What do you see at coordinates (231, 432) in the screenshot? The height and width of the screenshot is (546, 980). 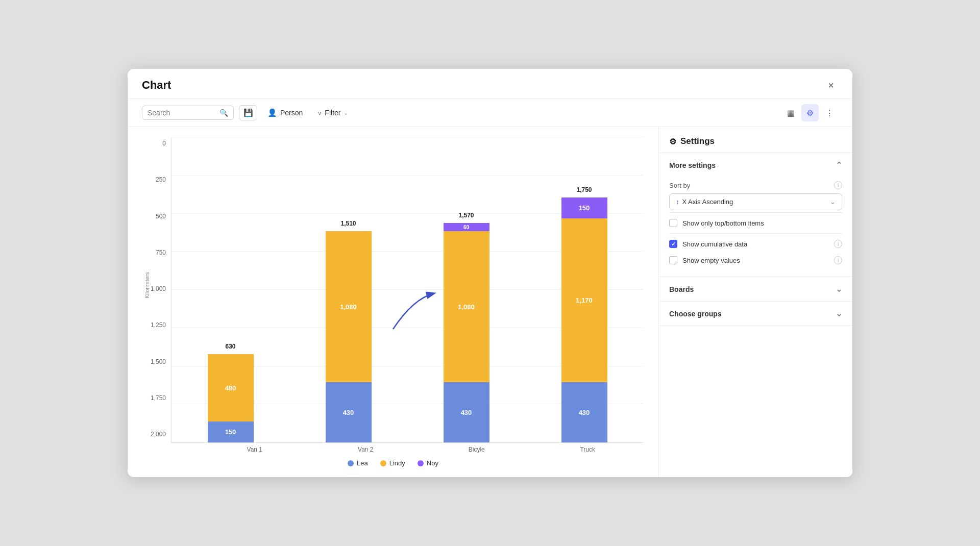 I see `bar-segment-lea-van1: 150` at bounding box center [231, 432].